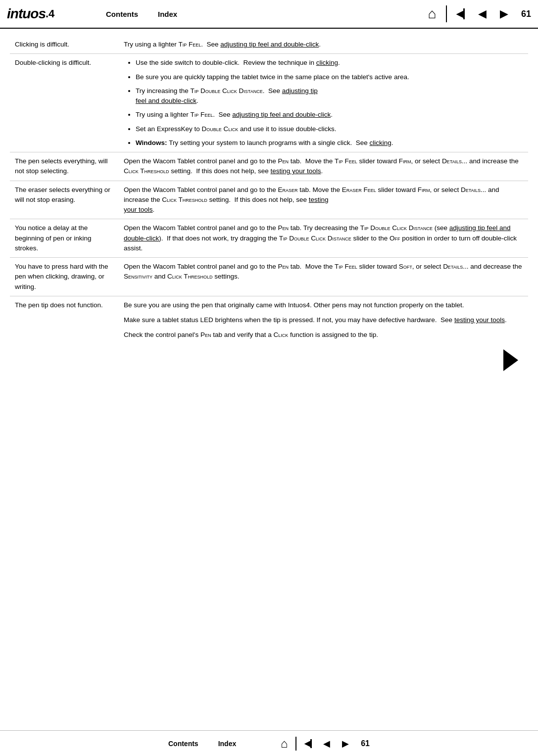  What do you see at coordinates (330, 63) in the screenshot?
I see `list-item: Use the side switch to double-click. Rev…` at bounding box center [330, 63].